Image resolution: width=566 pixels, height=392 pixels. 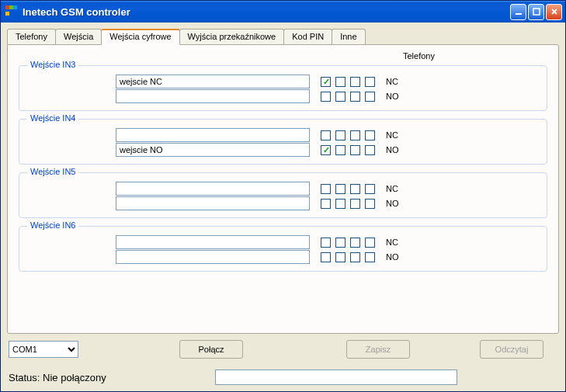 I want to click on tab-kod-pin: Kod PIN, so click(x=307, y=36).